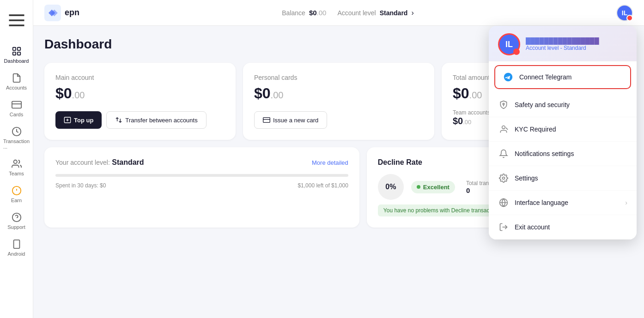 The width and height of the screenshot is (644, 318). Describe the element at coordinates (563, 129) in the screenshot. I see `dropdown-item-kyc: KYC Required` at that location.